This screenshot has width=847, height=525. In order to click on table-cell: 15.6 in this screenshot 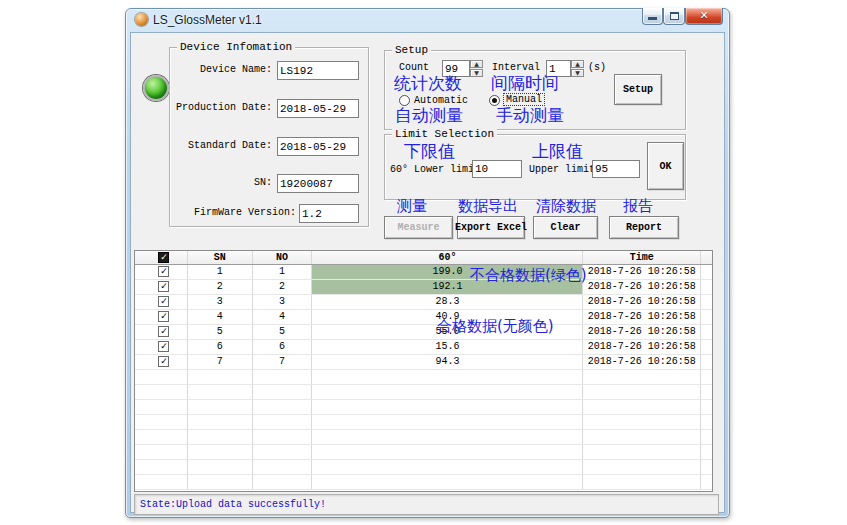, I will do `click(448, 347)`.